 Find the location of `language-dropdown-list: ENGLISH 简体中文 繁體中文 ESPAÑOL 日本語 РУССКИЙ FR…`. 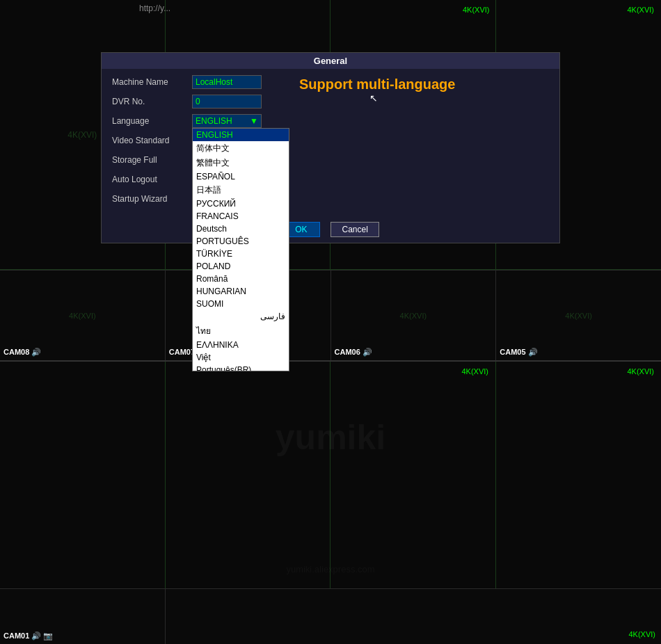

language-dropdown-list: ENGLISH 简体中文 繁體中文 ESPAÑOL 日本語 РУССКИЙ FR… is located at coordinates (241, 250).